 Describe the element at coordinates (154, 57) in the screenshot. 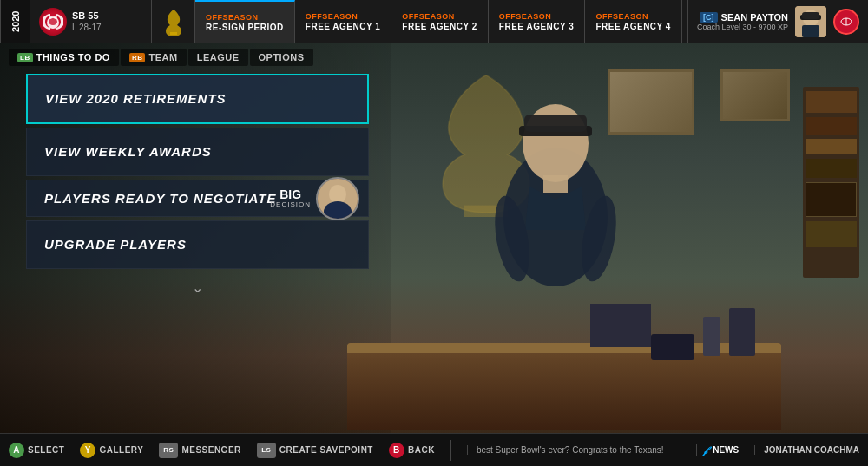

I see `tab-team: RB TEAM` at that location.